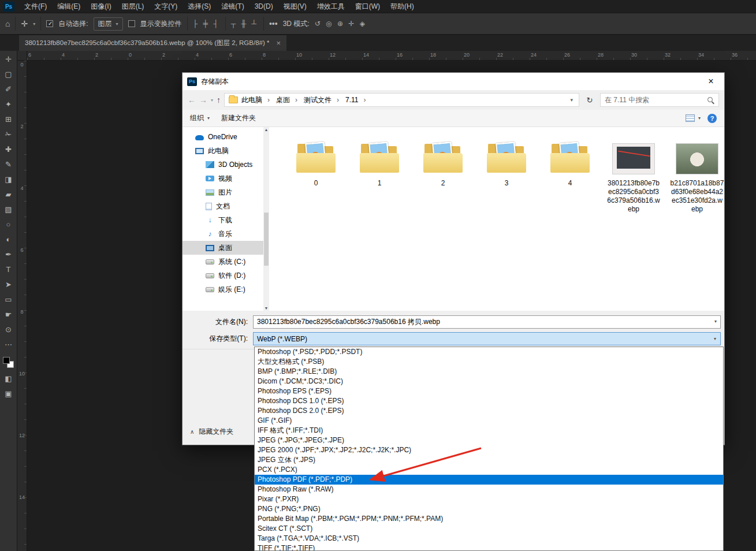 The image size is (756, 551). What do you see at coordinates (507, 159) in the screenshot?
I see `folder-item: 3` at bounding box center [507, 159].